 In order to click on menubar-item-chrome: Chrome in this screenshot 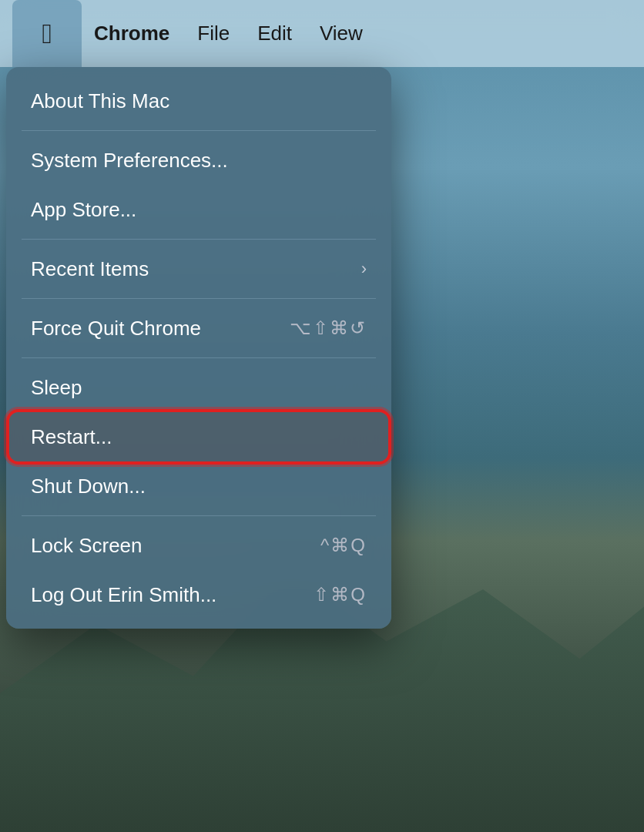, I will do `click(132, 34)`.